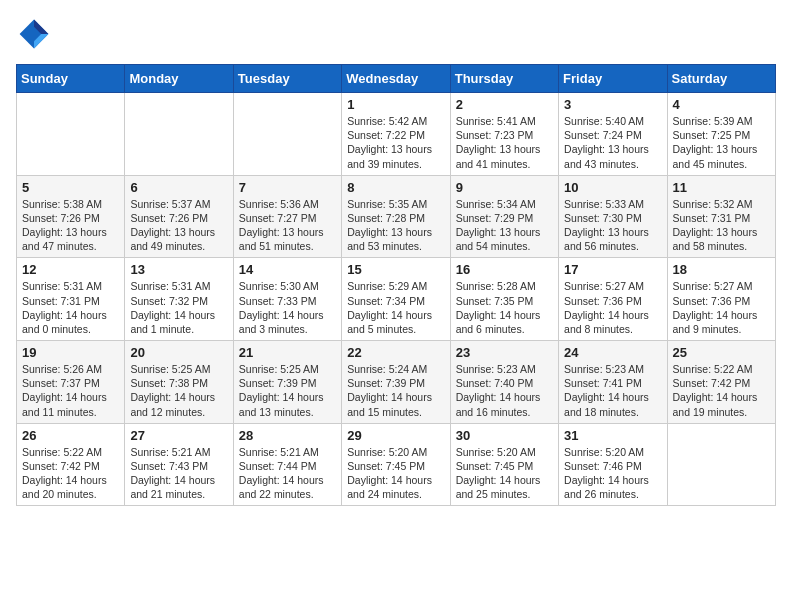 The image size is (792, 612). What do you see at coordinates (287, 79) in the screenshot?
I see `weekday-header-tuesday: Tuesday` at bounding box center [287, 79].